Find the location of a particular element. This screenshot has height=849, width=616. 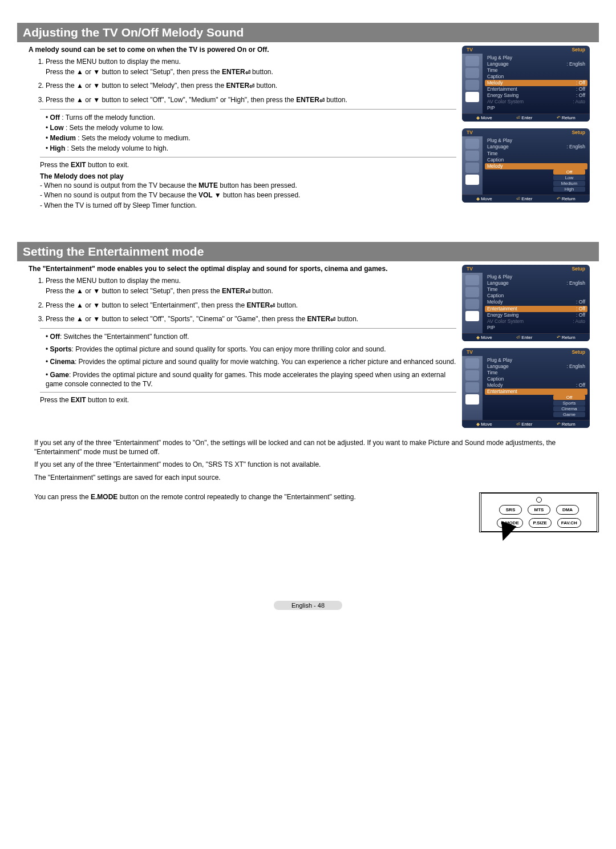

osd-melody-options: TVSetup Plug & Play Language: English Ti… is located at coordinates (530, 165).